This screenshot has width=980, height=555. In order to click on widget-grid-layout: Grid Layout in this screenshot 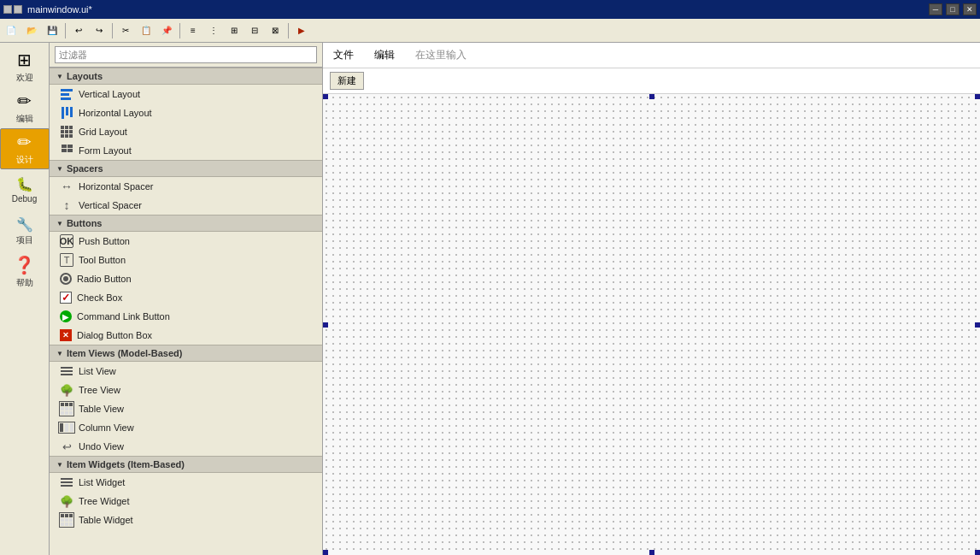, I will do `click(186, 132)`.